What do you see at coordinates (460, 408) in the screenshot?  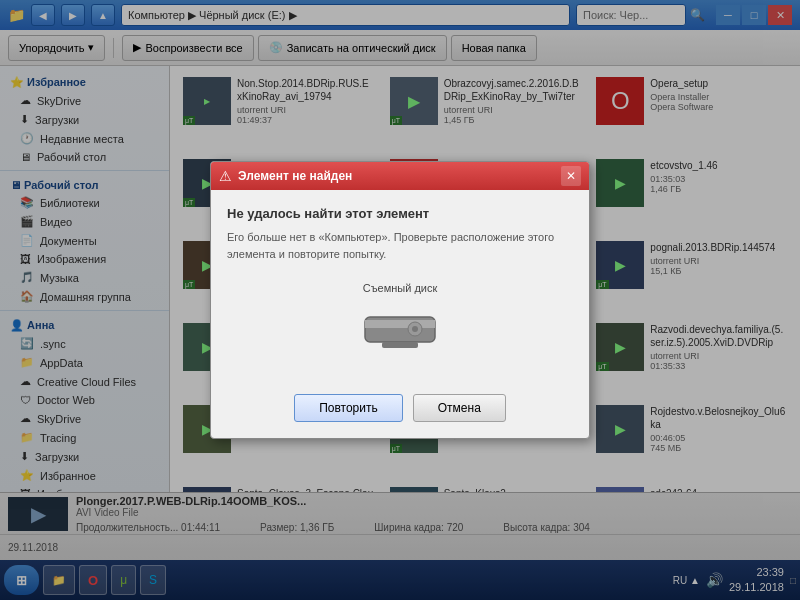 I see `modal-cancel-button: Отмена` at bounding box center [460, 408].